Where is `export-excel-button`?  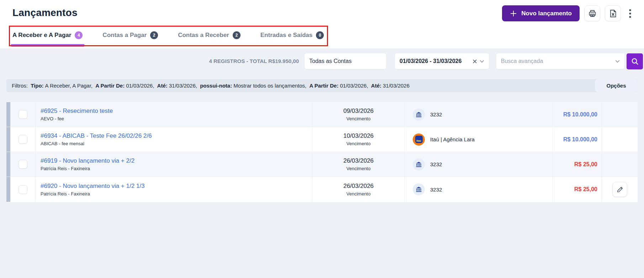 export-excel-button is located at coordinates (613, 14).